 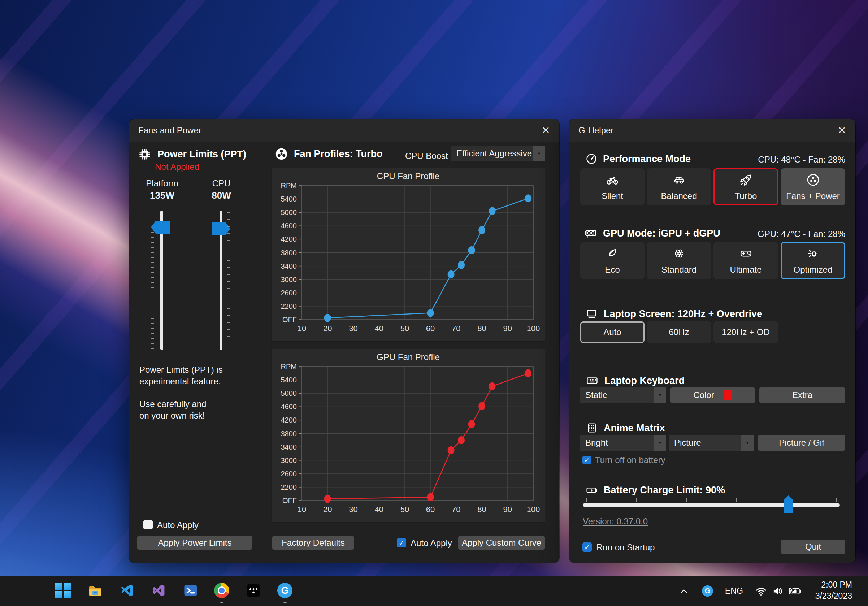 I want to click on auto-apply-power-label: Auto Apply, so click(x=178, y=525).